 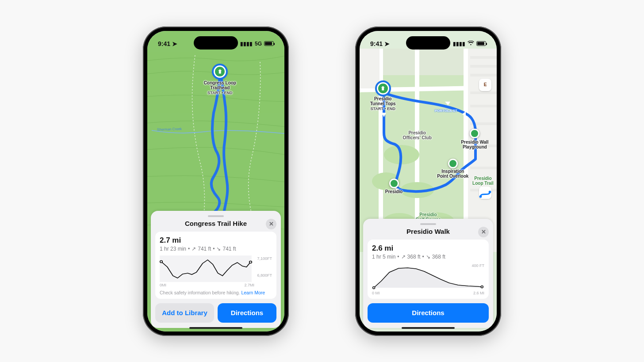 I want to click on street-label: PORTOLA ST, so click(x=446, y=111).